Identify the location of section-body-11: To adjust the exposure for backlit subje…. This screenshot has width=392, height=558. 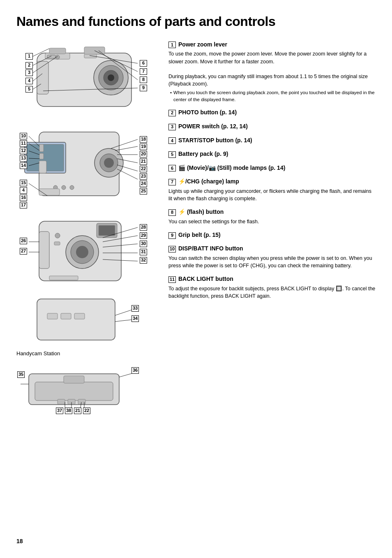
(272, 292).